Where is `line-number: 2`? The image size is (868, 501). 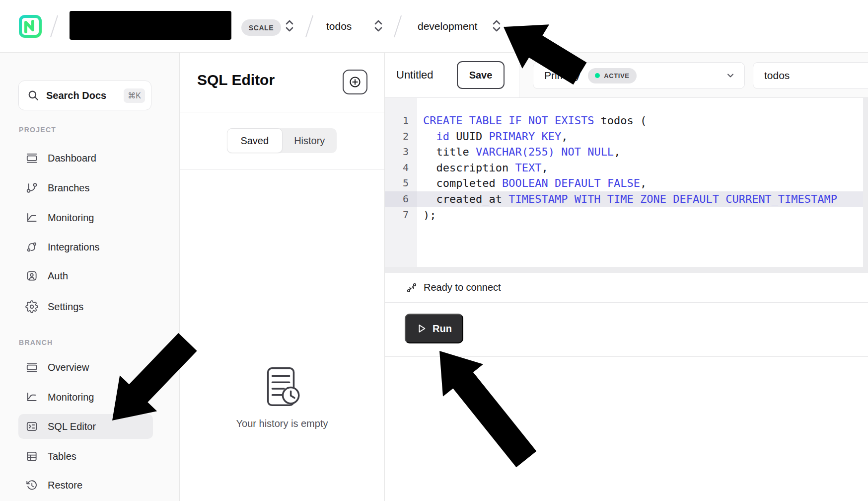 line-number: 2 is located at coordinates (401, 137).